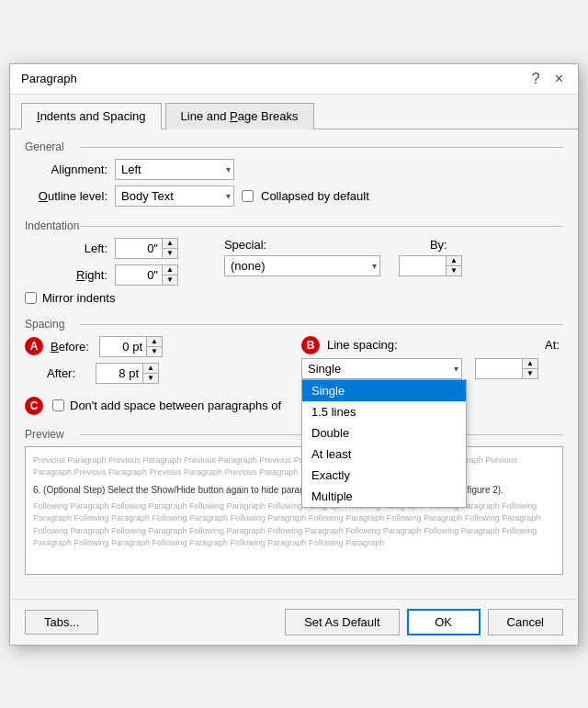 Image resolution: width=588 pixels, height=708 pixels. What do you see at coordinates (123, 347) in the screenshot?
I see `before-input` at bounding box center [123, 347].